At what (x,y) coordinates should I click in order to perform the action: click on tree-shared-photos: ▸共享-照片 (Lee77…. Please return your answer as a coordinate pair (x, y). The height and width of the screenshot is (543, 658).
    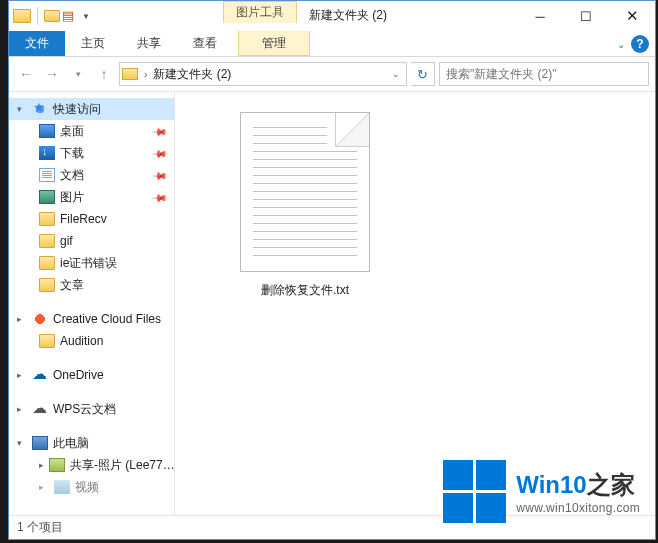
    Looking at the image, I should click on (92, 465).